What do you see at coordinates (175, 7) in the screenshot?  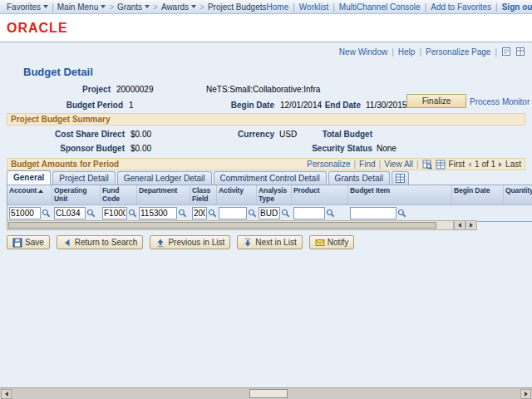 I see `breadcrumb-label: Awards` at bounding box center [175, 7].